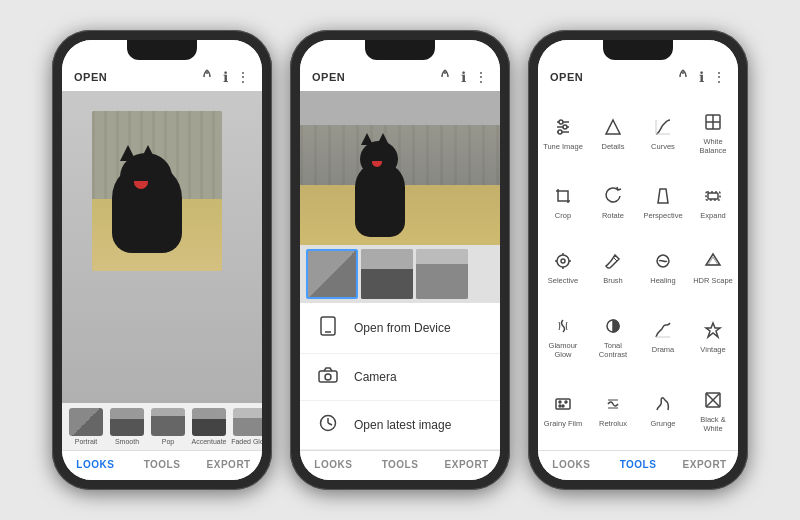 Image resolution: width=800 pixels, height=520 pixels. What do you see at coordinates (481, 77) in the screenshot?
I see `more-icon-2: ⋮` at bounding box center [481, 77].